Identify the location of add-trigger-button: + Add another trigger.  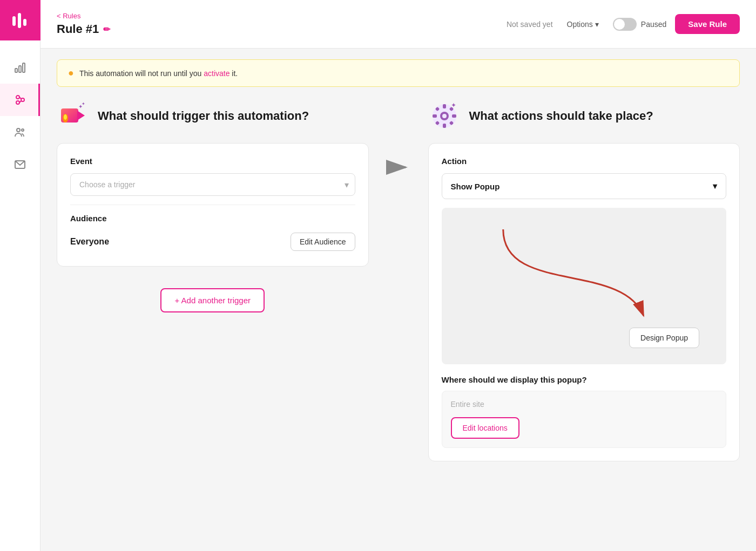
(213, 300).